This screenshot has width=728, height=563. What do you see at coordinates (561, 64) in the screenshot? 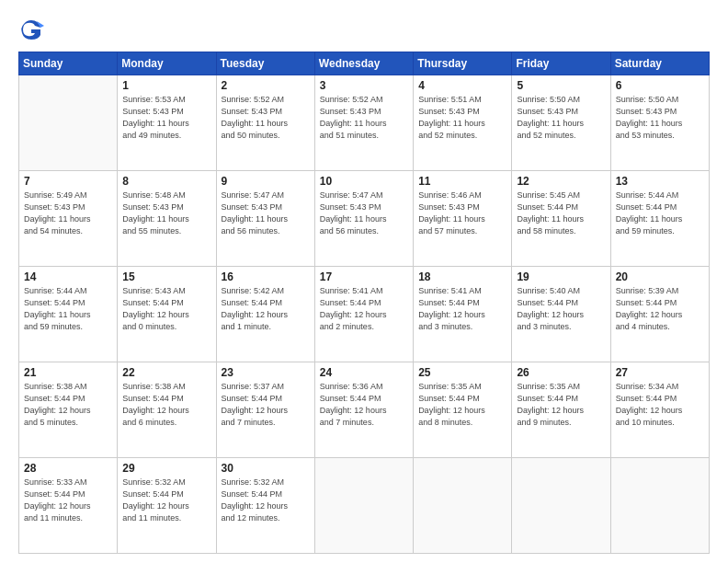
I see `weekday-header: Friday` at bounding box center [561, 64].